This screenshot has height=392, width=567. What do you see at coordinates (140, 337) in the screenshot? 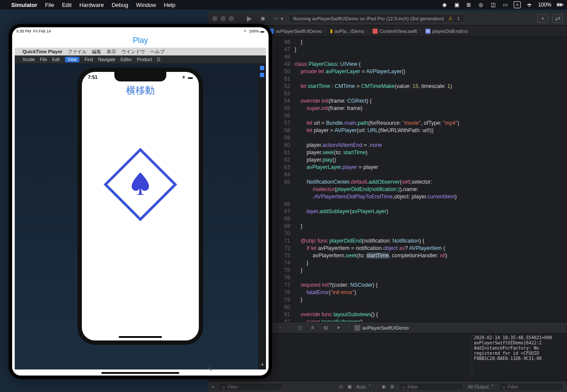
I see `iphone-home-indicator` at bounding box center [140, 337].